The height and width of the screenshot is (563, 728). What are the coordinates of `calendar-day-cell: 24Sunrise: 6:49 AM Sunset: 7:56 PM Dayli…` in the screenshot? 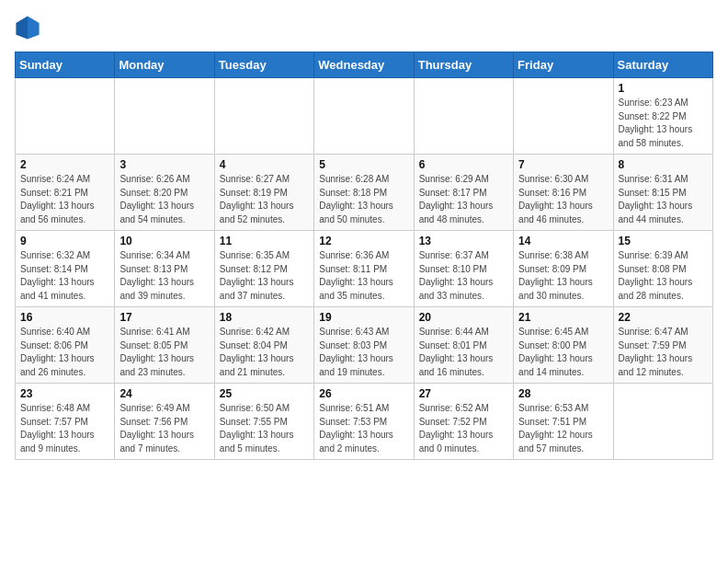 It's located at (165, 421).